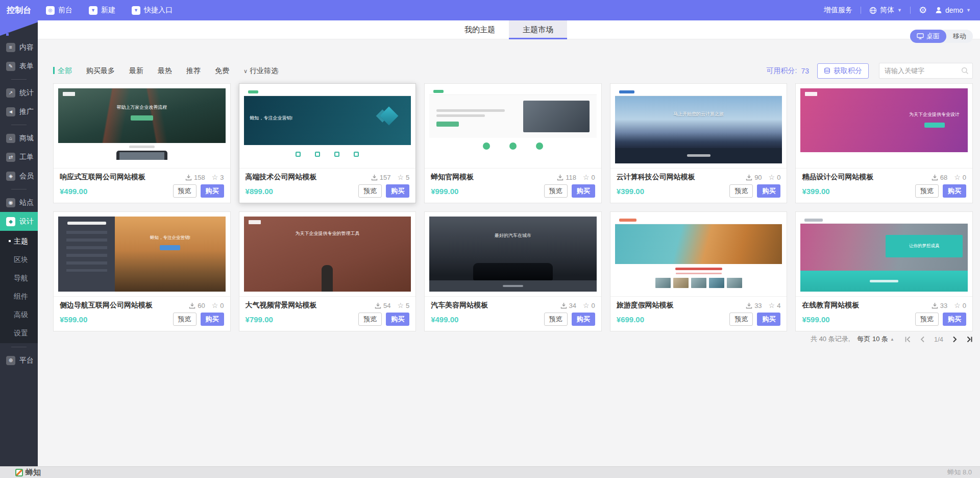  What do you see at coordinates (965, 70) in the screenshot?
I see `search-icon` at bounding box center [965, 70].